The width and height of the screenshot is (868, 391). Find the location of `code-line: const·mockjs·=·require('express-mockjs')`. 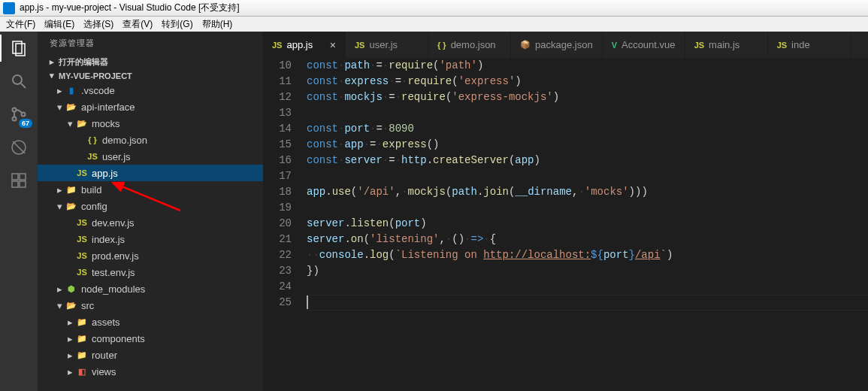

code-line: const·mockjs·=·require('express-mockjs') is located at coordinates (586, 98).